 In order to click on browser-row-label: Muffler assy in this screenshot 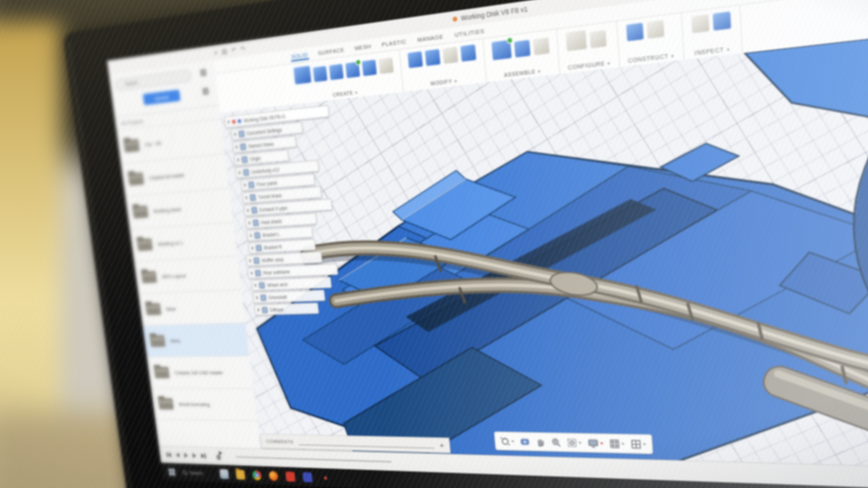, I will do `click(272, 260)`.